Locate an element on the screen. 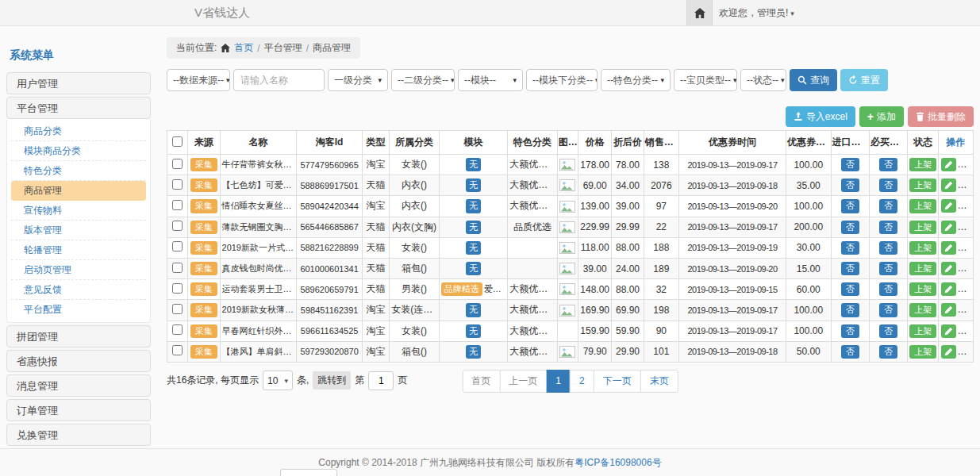 This screenshot has height=476, width=980. sidebar-group-用户管理: 用户管理 is located at coordinates (79, 83).